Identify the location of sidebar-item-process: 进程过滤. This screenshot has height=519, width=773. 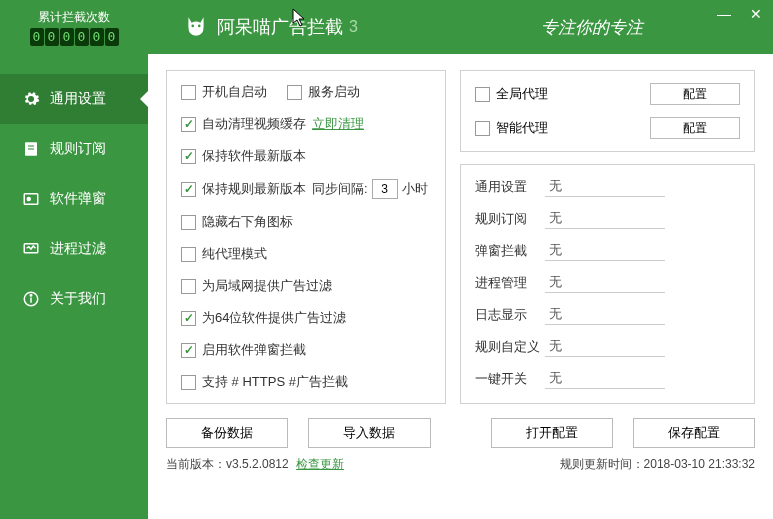
(74, 249).